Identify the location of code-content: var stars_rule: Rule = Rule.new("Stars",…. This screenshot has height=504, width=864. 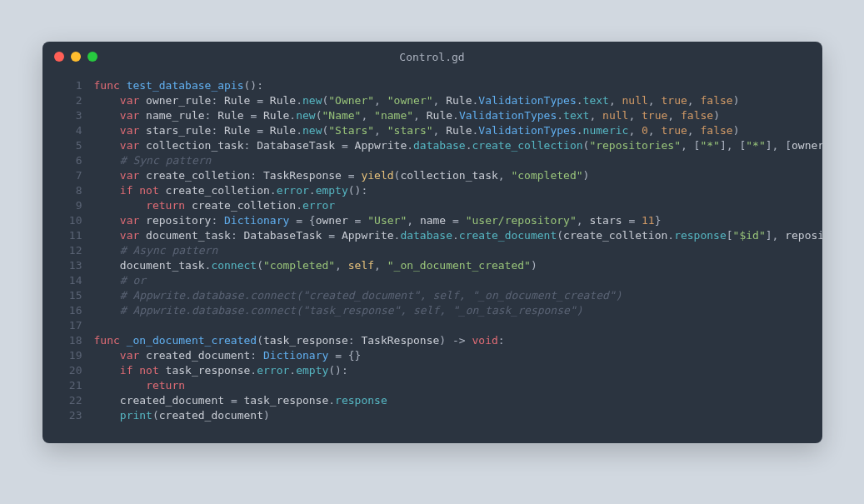
(417, 131).